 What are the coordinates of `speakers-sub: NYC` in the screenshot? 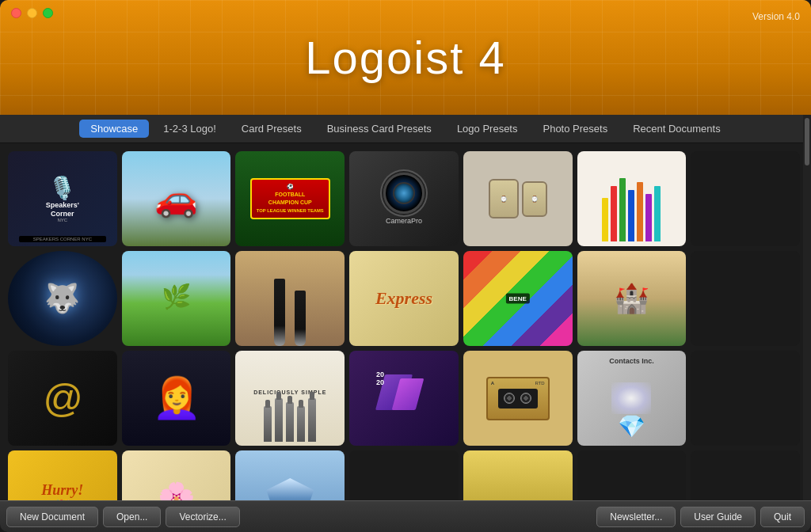 It's located at (63, 220).